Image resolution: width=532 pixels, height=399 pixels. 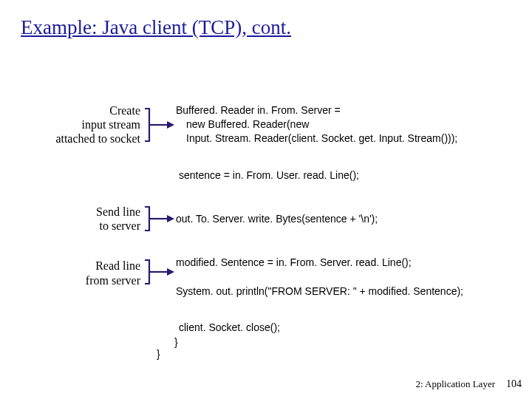 What do you see at coordinates (156, 28) in the screenshot?
I see `slide-title: Example: Java client (TCP), cont.` at bounding box center [156, 28].